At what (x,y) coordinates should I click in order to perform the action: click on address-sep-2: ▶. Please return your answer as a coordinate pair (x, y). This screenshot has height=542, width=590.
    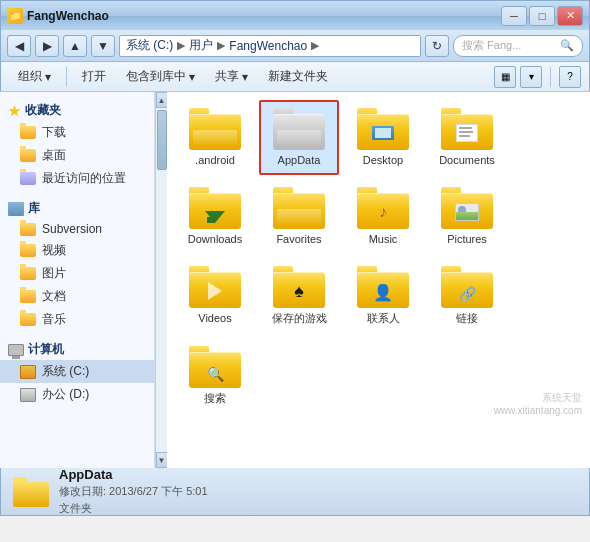
    Looking at the image, I should click on (221, 46).